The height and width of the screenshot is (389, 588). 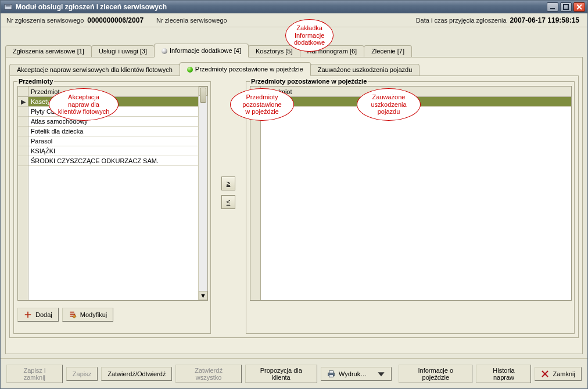 What do you see at coordinates (356, 374) in the screenshot?
I see `print-button: Wydruk…` at bounding box center [356, 374].